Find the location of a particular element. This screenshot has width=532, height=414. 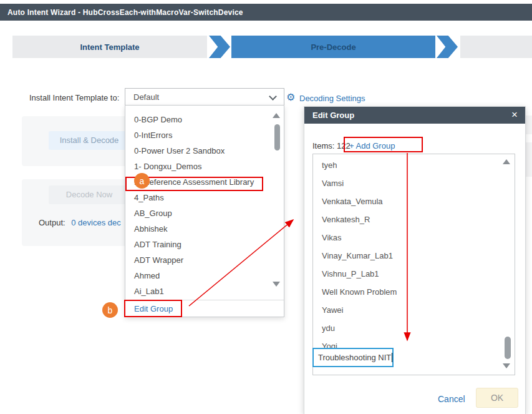

dropdown-item: 0-BGP Demo is located at coordinates (205, 120).